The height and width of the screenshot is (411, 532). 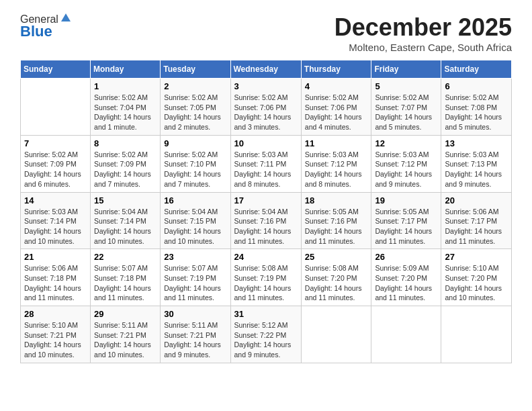 I want to click on col-wednesday: Wednesday, so click(x=266, y=70).